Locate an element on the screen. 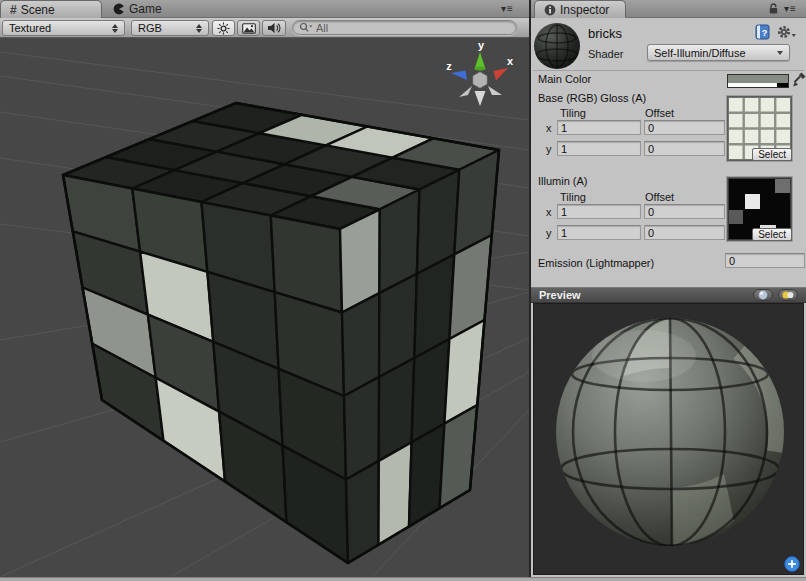  gizmo-y-cone-base is located at coordinates (480, 69).